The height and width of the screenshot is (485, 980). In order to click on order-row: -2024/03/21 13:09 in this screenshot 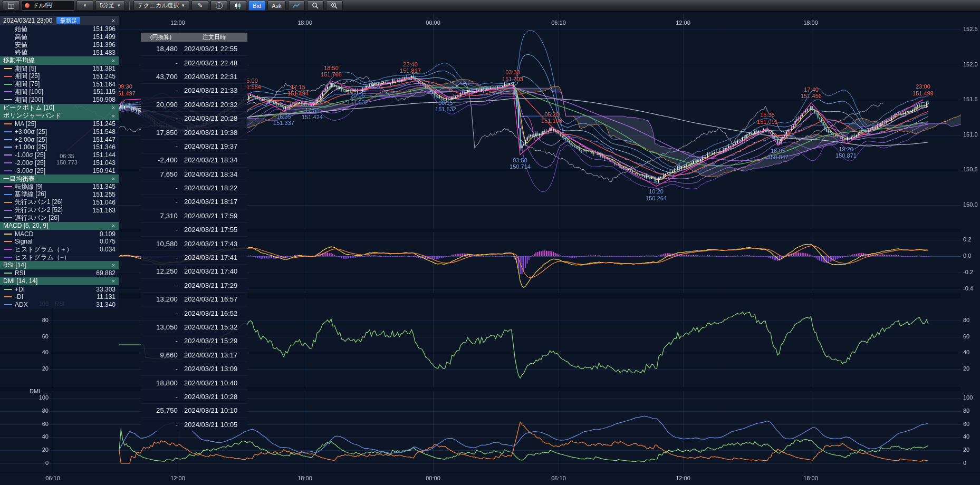, I will do `click(194, 368)`.